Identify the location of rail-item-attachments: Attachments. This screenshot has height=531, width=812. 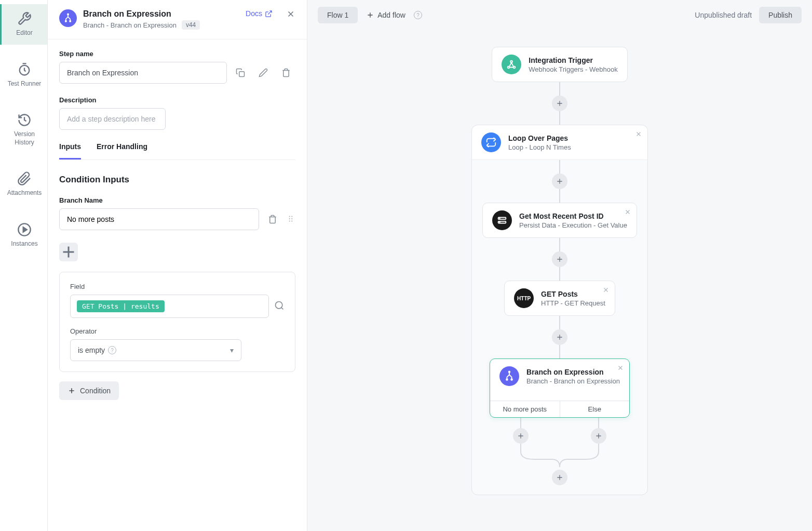
(24, 184).